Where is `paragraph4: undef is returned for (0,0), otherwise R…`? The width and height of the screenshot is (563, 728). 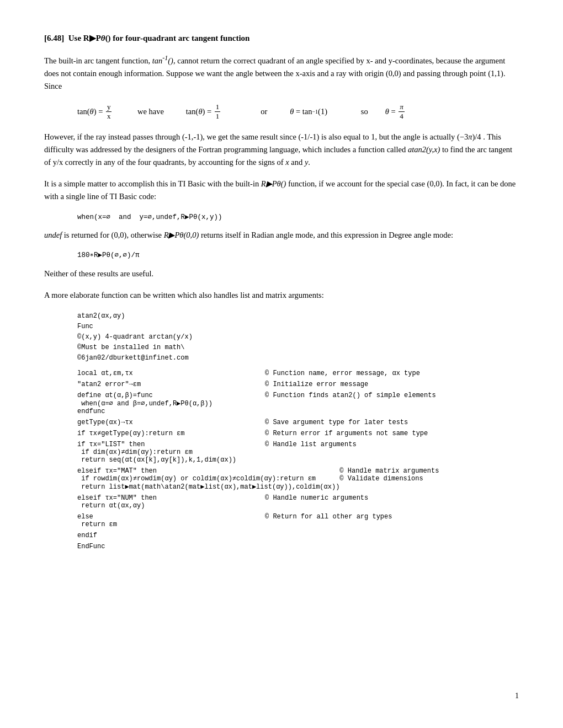 paragraph4: undef is returned for (0,0), otherwise R… is located at coordinates (282, 235).